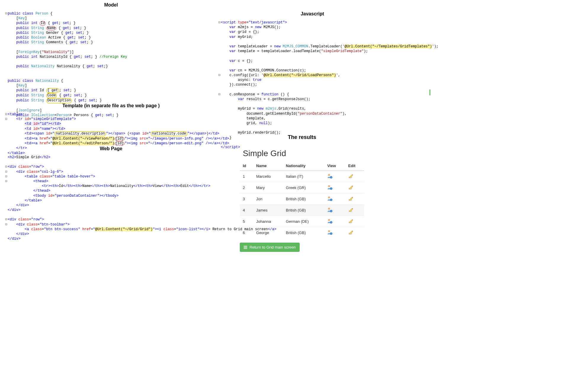 Image resolution: width=588 pixels, height=365 pixels. What do you see at coordinates (246, 222) in the screenshot?
I see `cell-id: 5` at bounding box center [246, 222].